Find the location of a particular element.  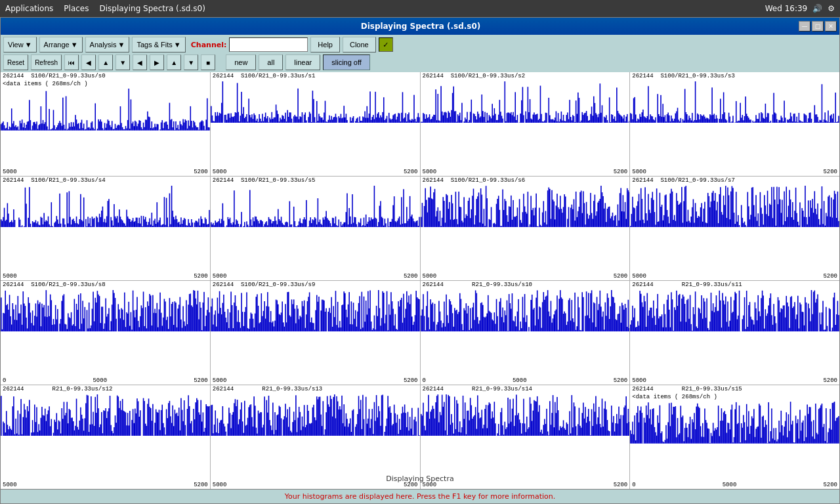

checkbox: ✓ is located at coordinates (386, 45).